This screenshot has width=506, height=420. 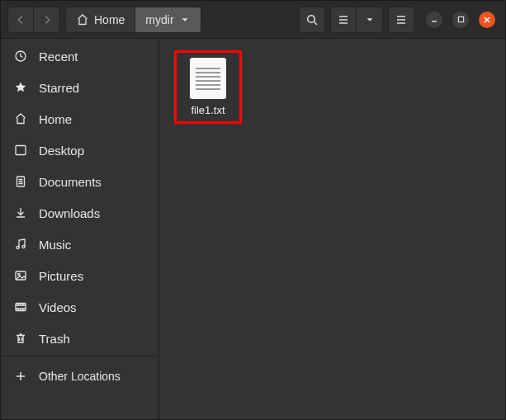 What do you see at coordinates (58, 307) in the screenshot?
I see `sidebar-item-label: Videos` at bounding box center [58, 307].